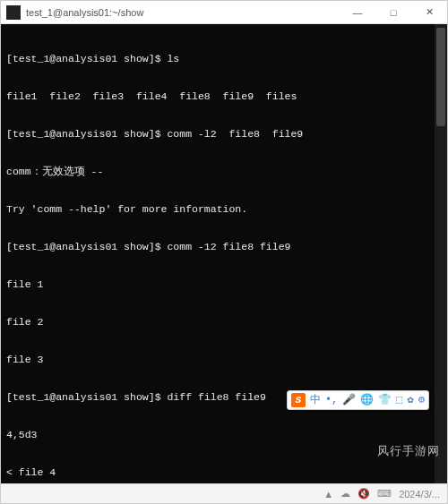  Describe the element at coordinates (224, 435) in the screenshot. I see `terminal-line: 4,5d3` at that location.